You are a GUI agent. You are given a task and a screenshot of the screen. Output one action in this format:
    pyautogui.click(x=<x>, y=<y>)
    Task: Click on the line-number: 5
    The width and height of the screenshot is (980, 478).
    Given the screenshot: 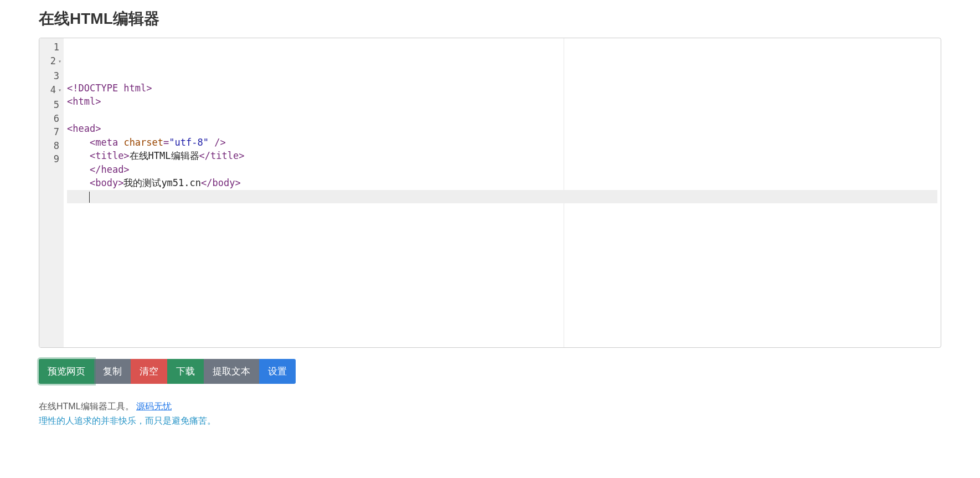 What is the action you would take?
    pyautogui.click(x=50, y=105)
    